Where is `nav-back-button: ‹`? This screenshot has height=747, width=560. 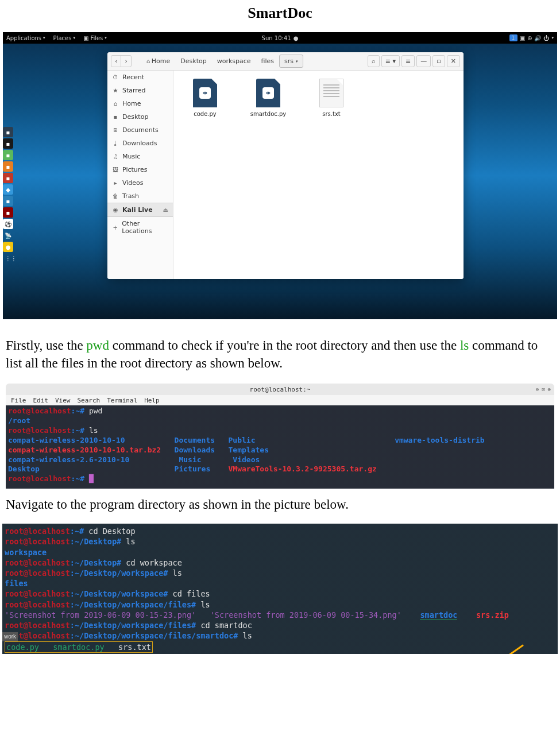 nav-back-button: ‹ is located at coordinates (116, 61).